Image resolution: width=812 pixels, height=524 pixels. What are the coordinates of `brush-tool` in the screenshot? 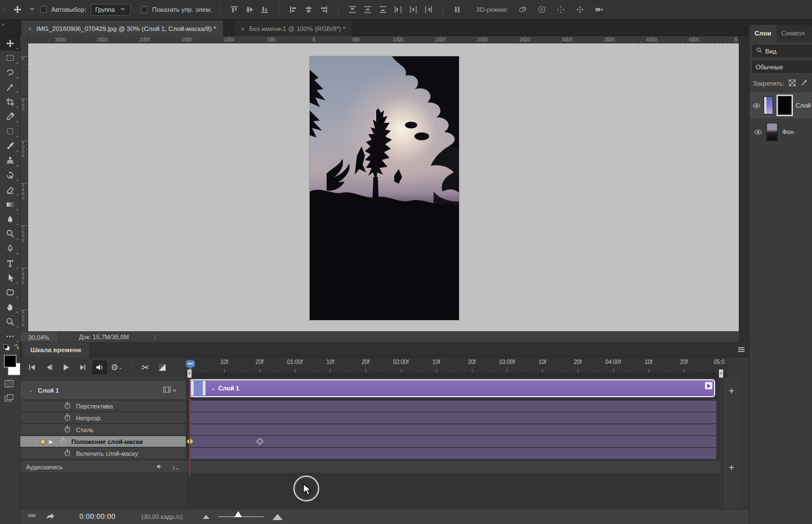 It's located at (10, 146).